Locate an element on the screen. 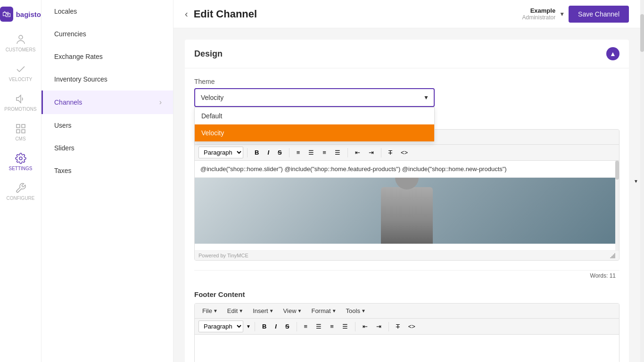 The image size is (644, 362). sidebar-item-customers: CUSTOMERS is located at coordinates (21, 43).